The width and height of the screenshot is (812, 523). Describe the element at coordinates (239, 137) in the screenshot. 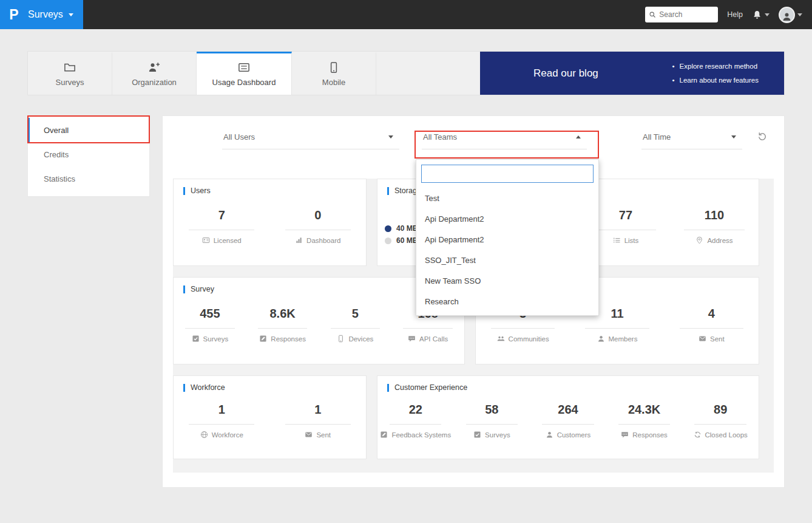

I see `filter-label: All Users` at that location.